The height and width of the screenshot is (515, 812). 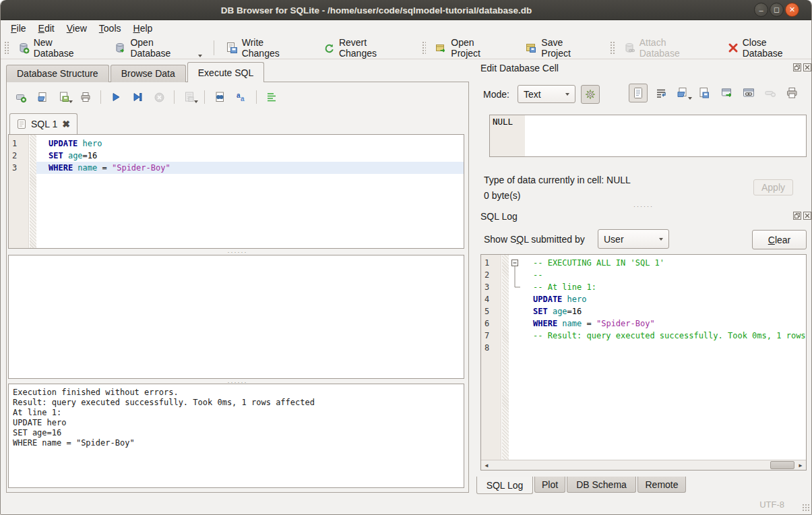 I want to click on sql-file-icon, so click(x=22, y=124).